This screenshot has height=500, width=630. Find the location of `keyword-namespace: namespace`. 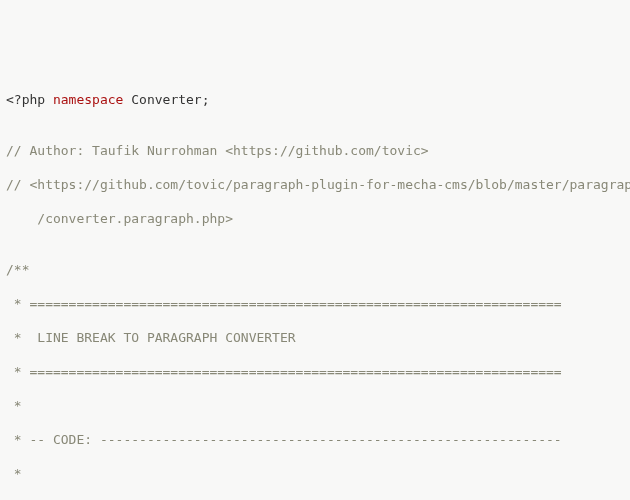

keyword-namespace: namespace is located at coordinates (88, 100).